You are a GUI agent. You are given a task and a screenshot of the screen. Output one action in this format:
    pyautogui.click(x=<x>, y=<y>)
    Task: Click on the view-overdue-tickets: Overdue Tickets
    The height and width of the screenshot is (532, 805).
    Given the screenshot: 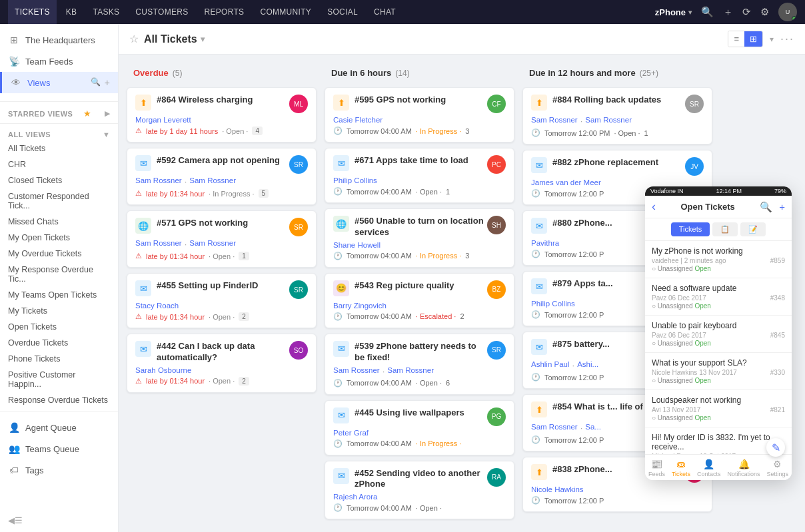 What is the action you would take?
    pyautogui.click(x=59, y=343)
    